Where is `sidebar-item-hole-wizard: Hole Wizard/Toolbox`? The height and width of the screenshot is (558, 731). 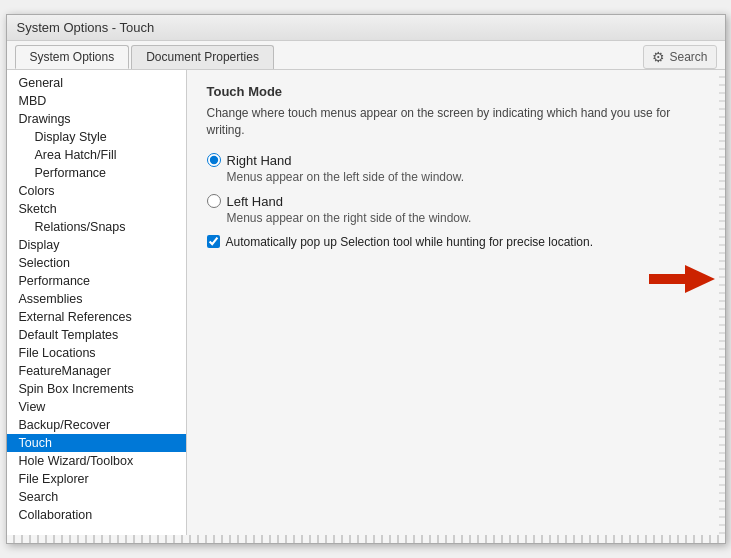
sidebar-item-hole-wizard: Hole Wizard/Toolbox is located at coordinates (96, 461).